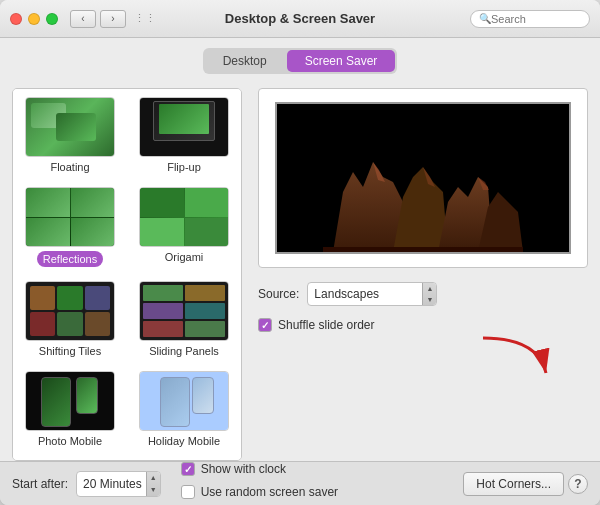  Describe the element at coordinates (70, 318) in the screenshot. I see `ss-item-shifting: Shifting Tiles` at that location.